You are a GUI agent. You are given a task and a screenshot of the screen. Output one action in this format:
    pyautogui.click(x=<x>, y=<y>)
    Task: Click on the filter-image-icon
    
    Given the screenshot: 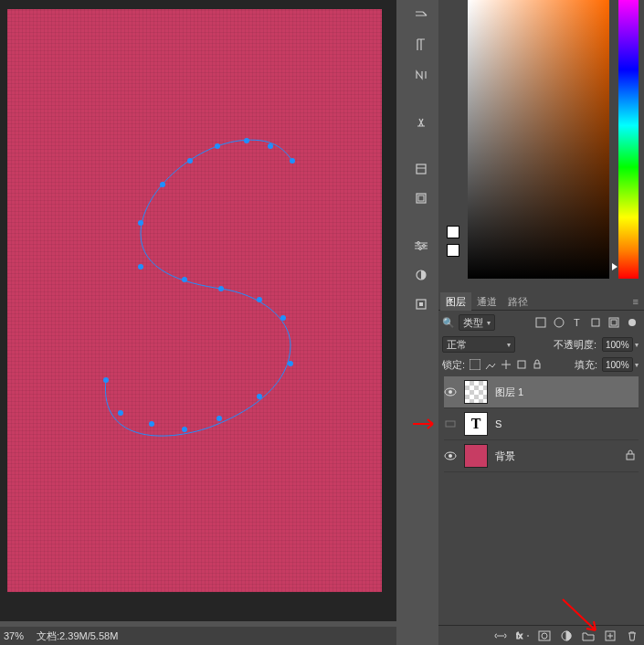 What is the action you would take?
    pyautogui.click(x=541, y=322)
    